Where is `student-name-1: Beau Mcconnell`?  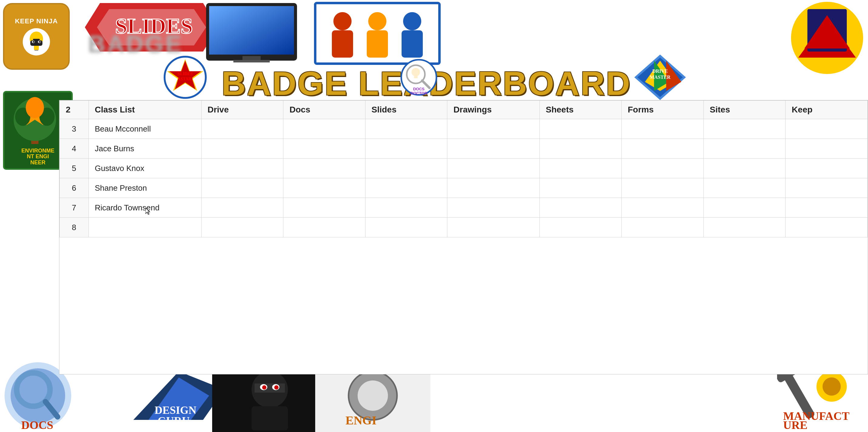
student-name-1: Beau Mcconnell is located at coordinates (145, 129).